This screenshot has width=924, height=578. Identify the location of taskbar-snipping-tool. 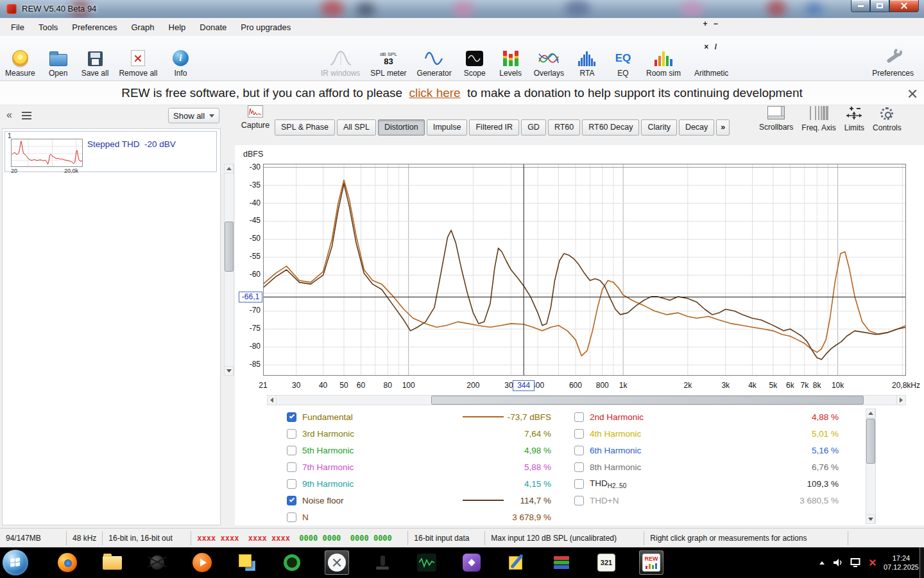
(337, 563).